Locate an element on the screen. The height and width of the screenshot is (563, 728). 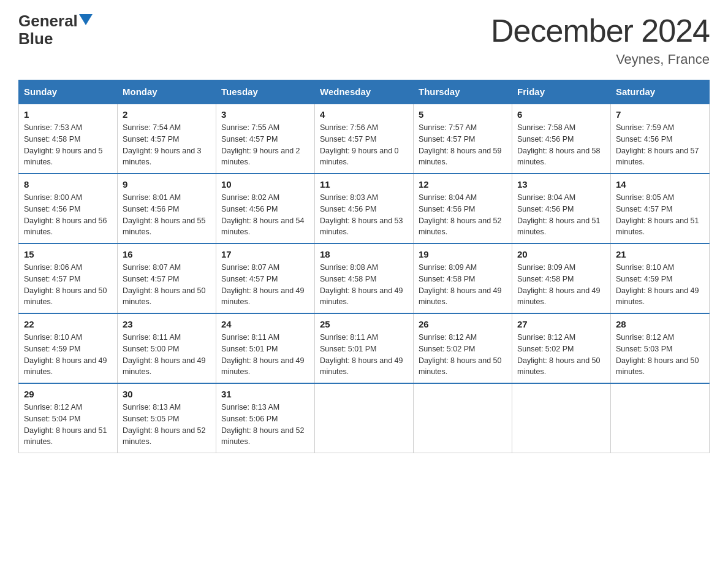
calendar-cell: 24 Sunrise: 8:11 AM Sunset: 5:01 PM Dayl… is located at coordinates (266, 348).